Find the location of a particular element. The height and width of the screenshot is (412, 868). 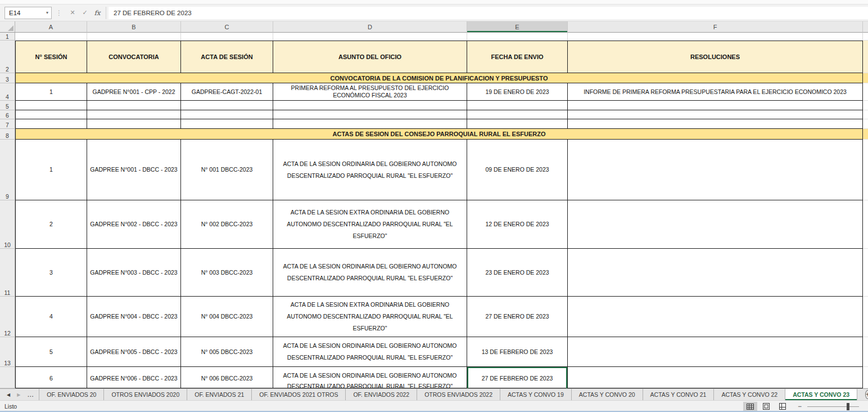

table-header-A2: N° SESIÓN is located at coordinates (51, 57).